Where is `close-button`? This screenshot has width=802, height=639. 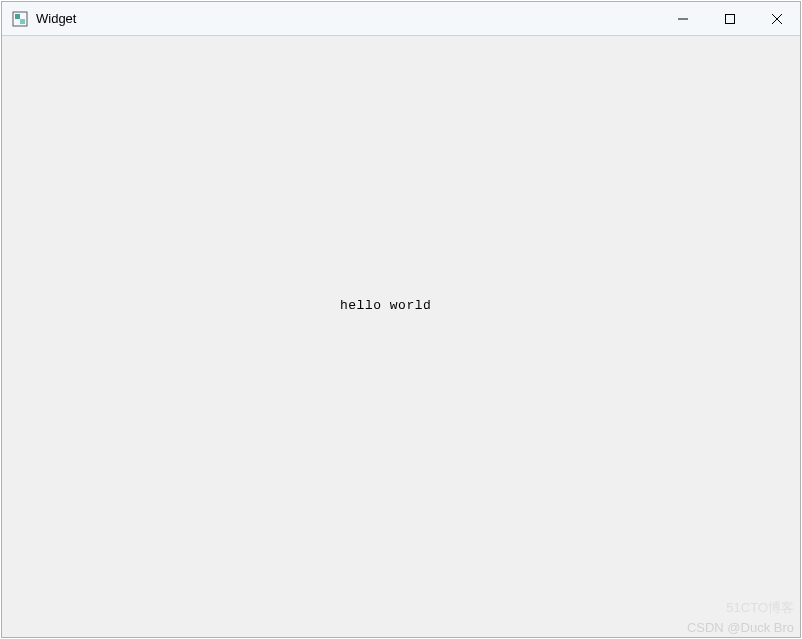 close-button is located at coordinates (776, 18).